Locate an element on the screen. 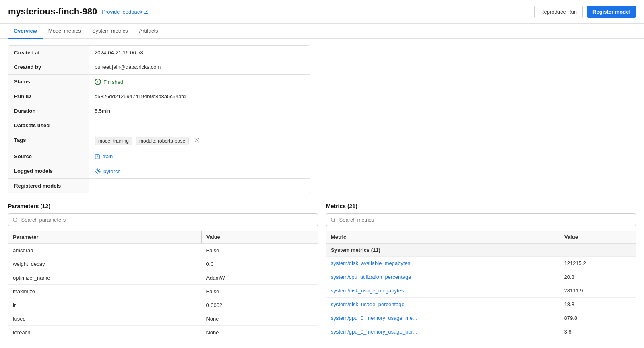  table-row: system/gpu_0_memory_usage_per...3.6 is located at coordinates (481, 332).